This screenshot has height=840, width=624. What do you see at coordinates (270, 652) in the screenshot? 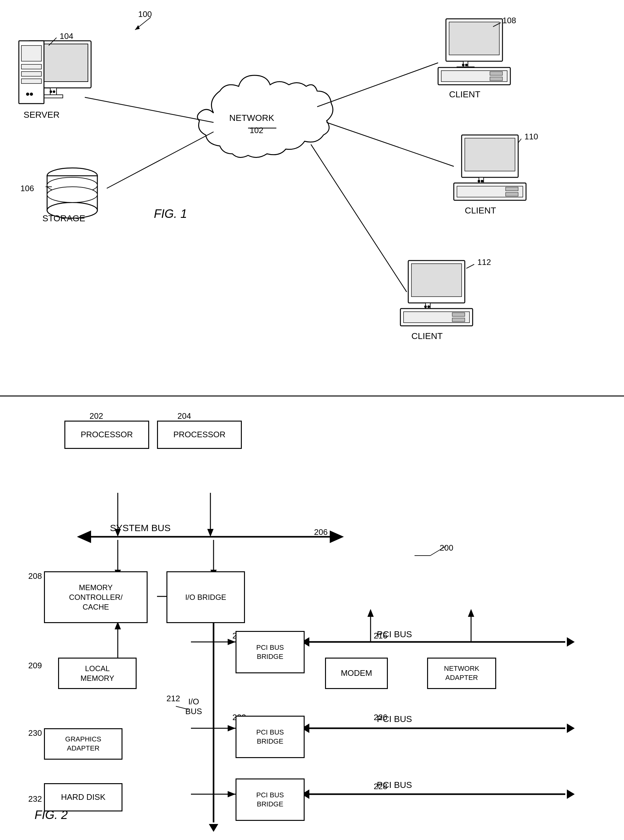
I see `fig2-pci-bus-bridge1-box: PCI BUSBRIDGE` at bounding box center [270, 652].